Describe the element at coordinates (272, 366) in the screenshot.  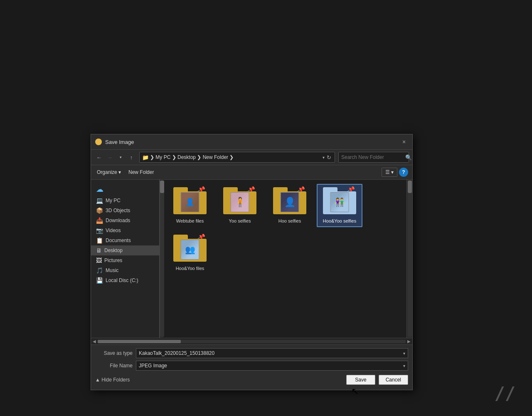
I see `file-name-input: JPEG Image ▾` at that location.